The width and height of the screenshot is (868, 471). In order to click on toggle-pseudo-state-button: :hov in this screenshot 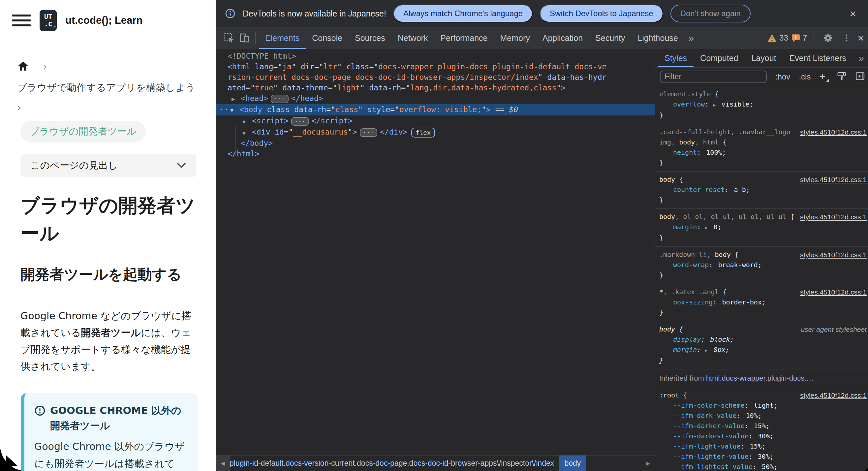, I will do `click(783, 77)`.